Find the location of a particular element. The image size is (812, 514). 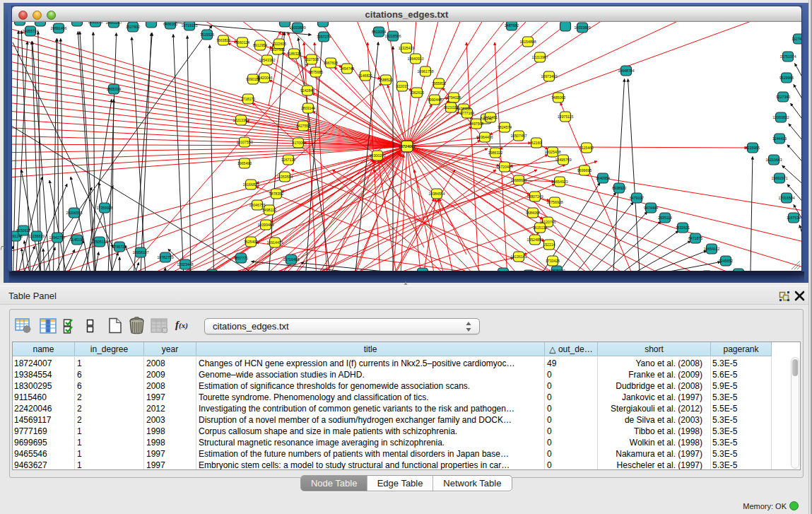

svg-text: 12213967 is located at coordinates (540, 57).